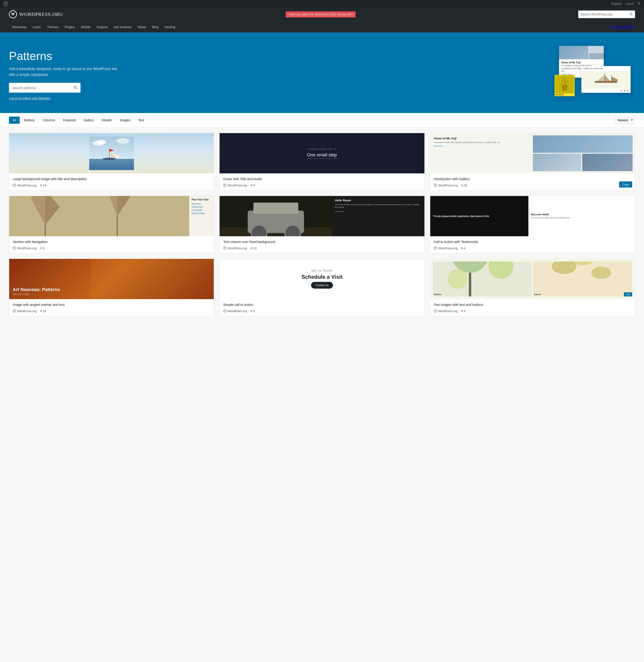 The height and width of the screenshot is (662, 644). What do you see at coordinates (69, 120) in the screenshot?
I see `filter-tab-featured: Featured` at bounding box center [69, 120].